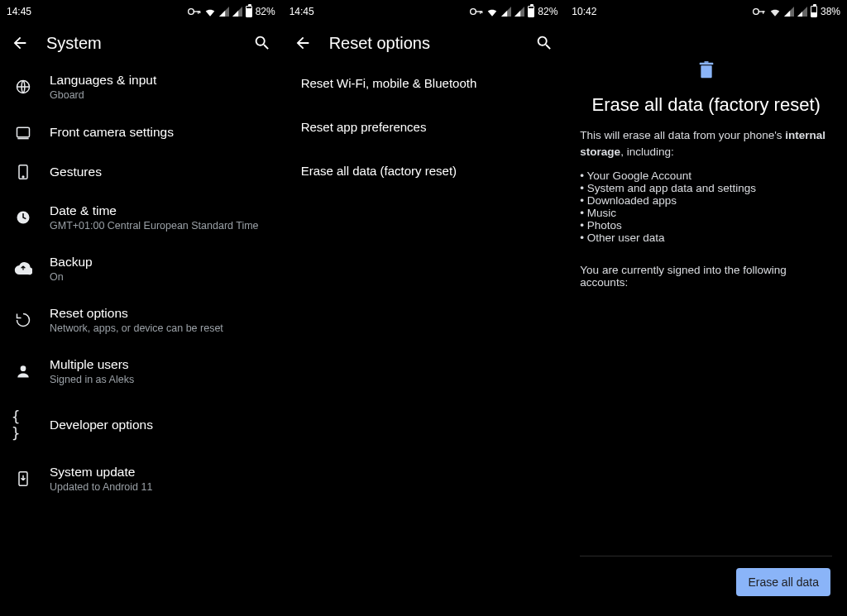 This screenshot has height=616, width=847. I want to click on reset-options-list: Reset Wi-Fi, mobile & BluetoothReset app…, so click(424, 127).